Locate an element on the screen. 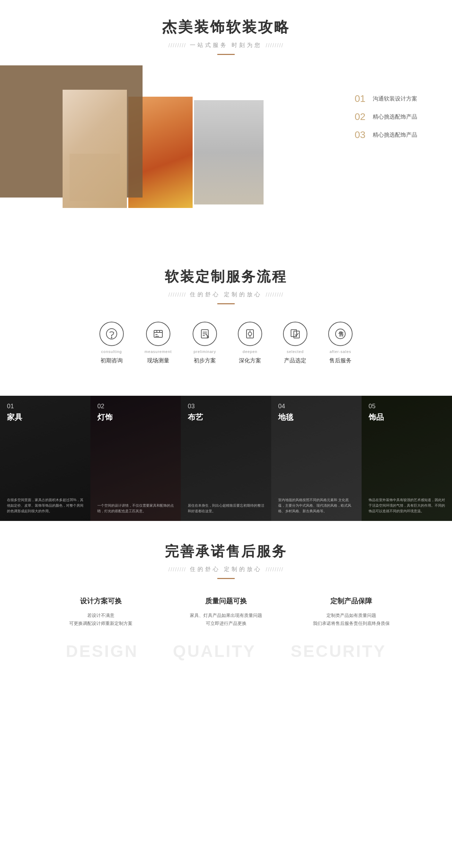 This screenshot has width=452, height=868. flow-slash-left: //////// is located at coordinates (177, 295).